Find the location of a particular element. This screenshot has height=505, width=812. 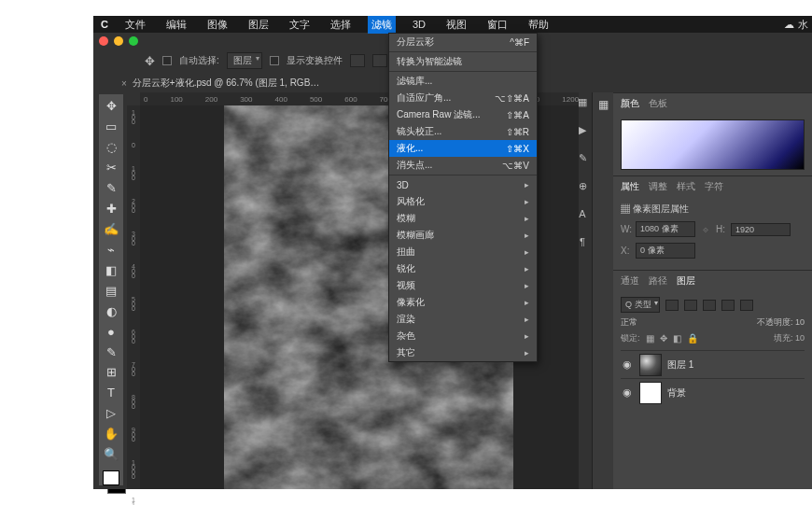

tool-lasso: ◌ is located at coordinates (111, 147).